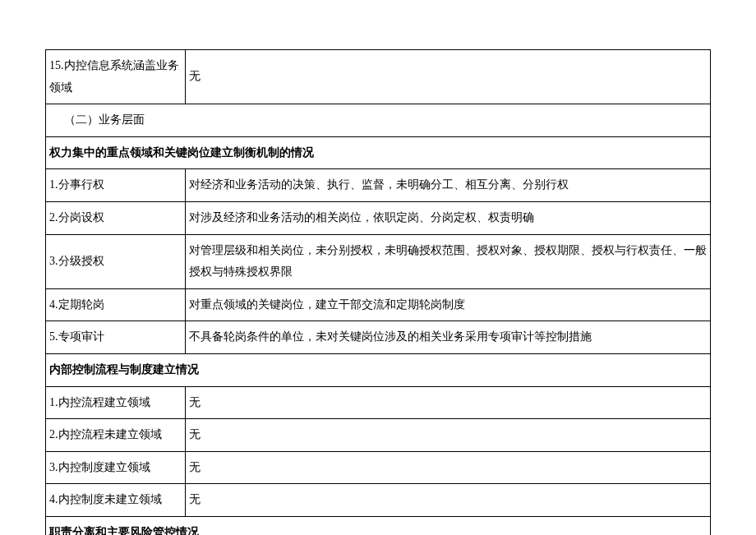 The width and height of the screenshot is (756, 535). Describe the element at coordinates (116, 403) in the screenshot. I see `row-label: 1.内控流程建立领域` at that location.